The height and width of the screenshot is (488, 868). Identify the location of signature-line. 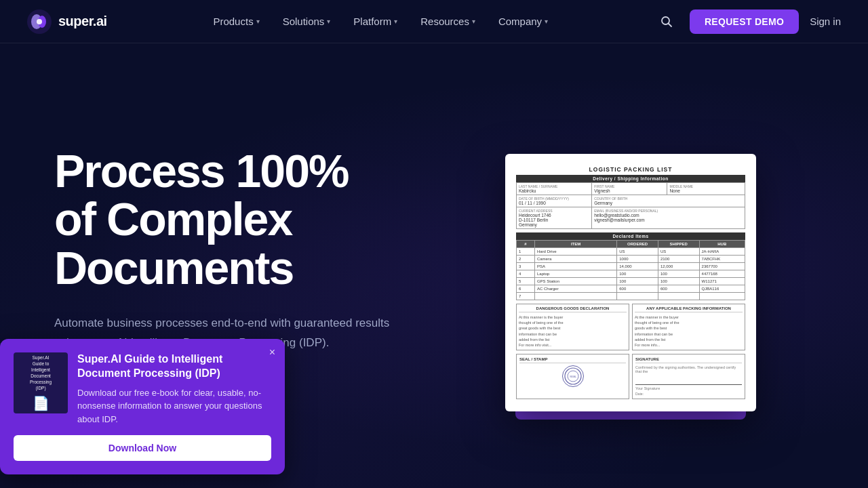
(689, 385).